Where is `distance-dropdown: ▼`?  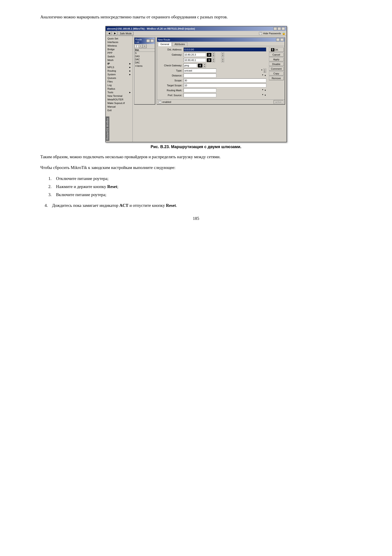 distance-dropdown: ▼ is located at coordinates (265, 76).